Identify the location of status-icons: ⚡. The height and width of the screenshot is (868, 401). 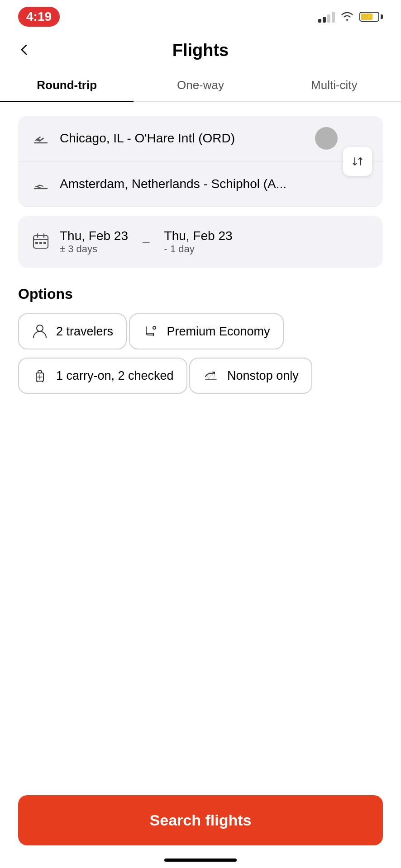
(350, 17).